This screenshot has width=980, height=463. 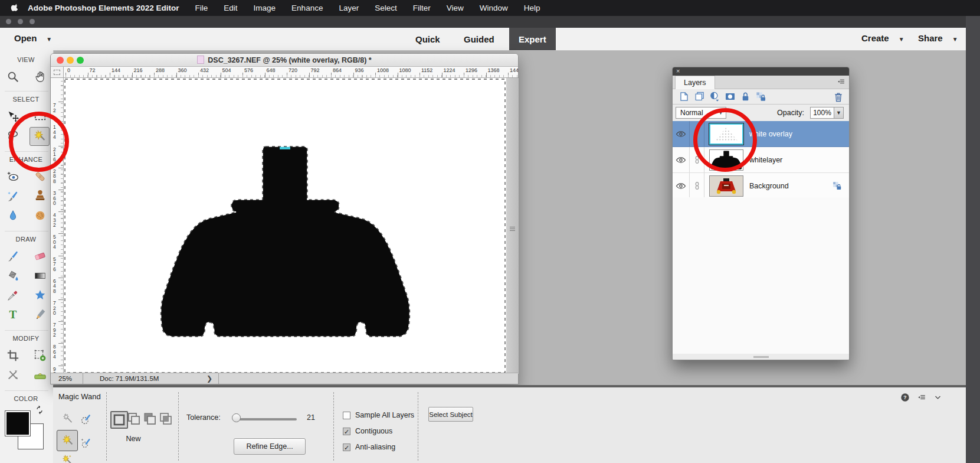 I want to click on brush-tool, so click(x=13, y=256).